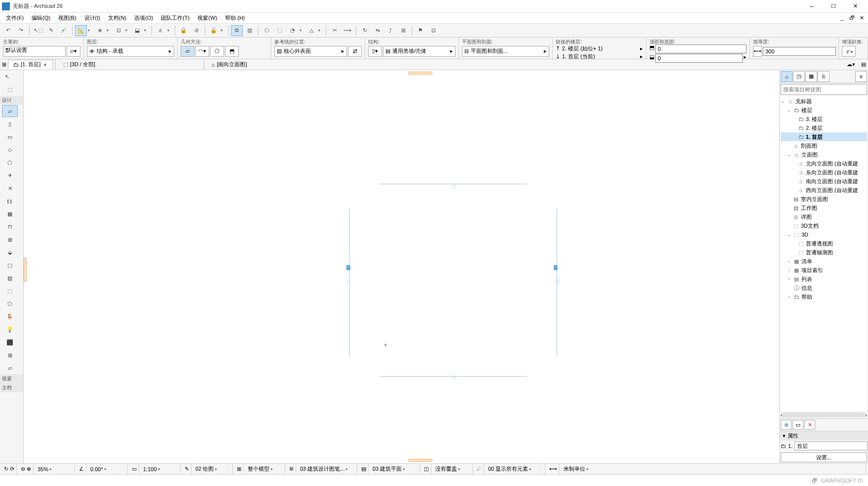 The height and width of the screenshot is (486, 868). Describe the element at coordinates (387, 469) in the screenshot. I see `layercombo-value: 03 建筑平面` at that location.